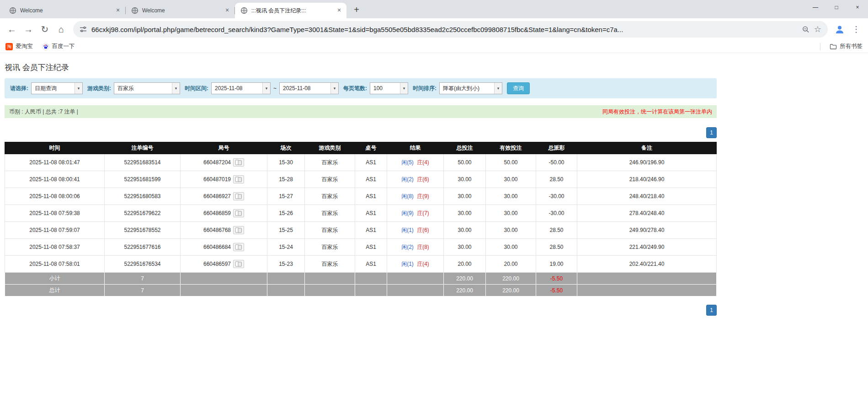 The width and height of the screenshot is (868, 420). I want to click on game-type-select: 百家乐 ▾, so click(147, 88).